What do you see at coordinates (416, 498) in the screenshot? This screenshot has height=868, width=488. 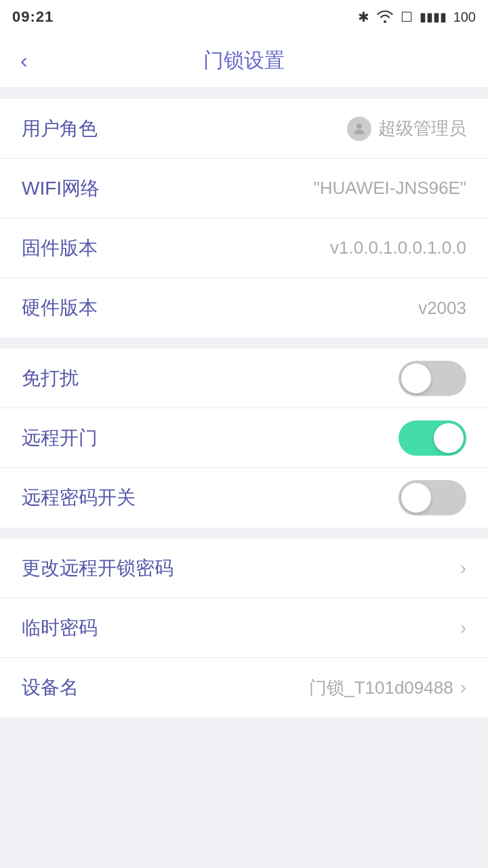 I see `remote-password-toggle-knob` at bounding box center [416, 498].